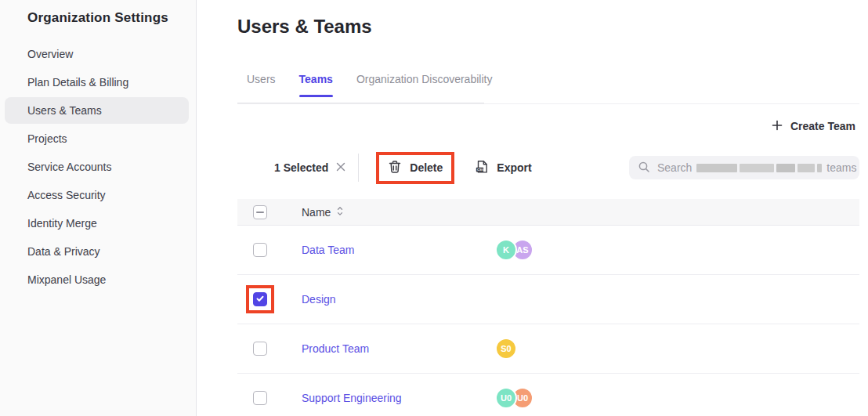 Image resolution: width=868 pixels, height=416 pixels. I want to click on name-column-header: Name, so click(398, 212).